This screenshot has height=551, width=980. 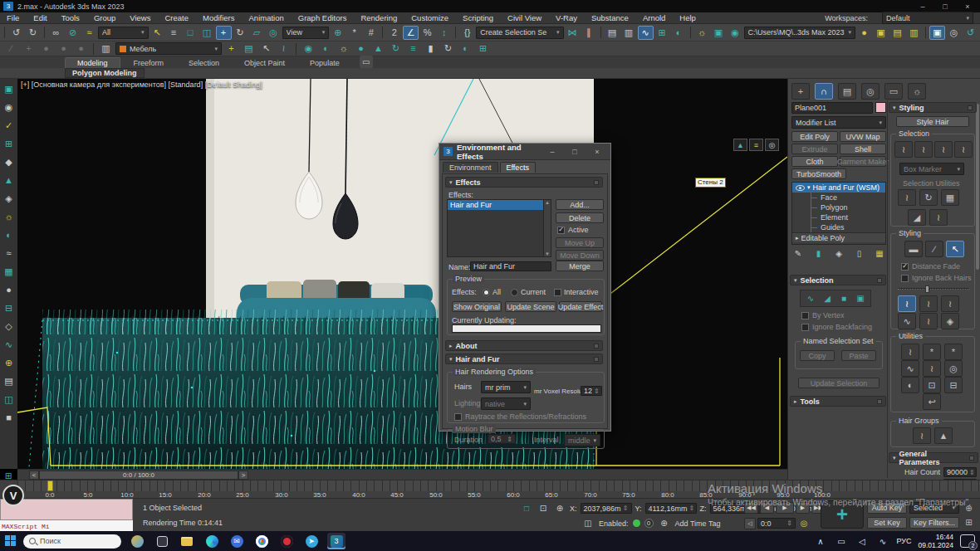 What do you see at coordinates (140, 18) in the screenshot?
I see `menu-views: Views` at bounding box center [140, 18].